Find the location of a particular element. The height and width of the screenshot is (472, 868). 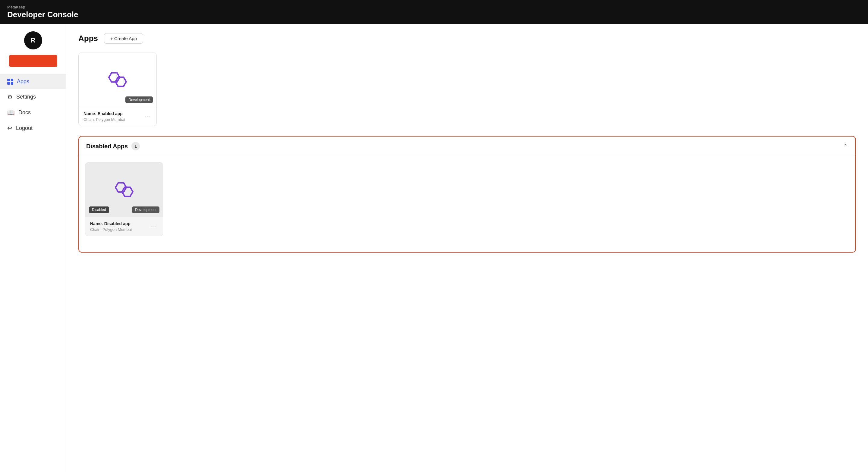

card-badge-enabled: Development is located at coordinates (139, 100).